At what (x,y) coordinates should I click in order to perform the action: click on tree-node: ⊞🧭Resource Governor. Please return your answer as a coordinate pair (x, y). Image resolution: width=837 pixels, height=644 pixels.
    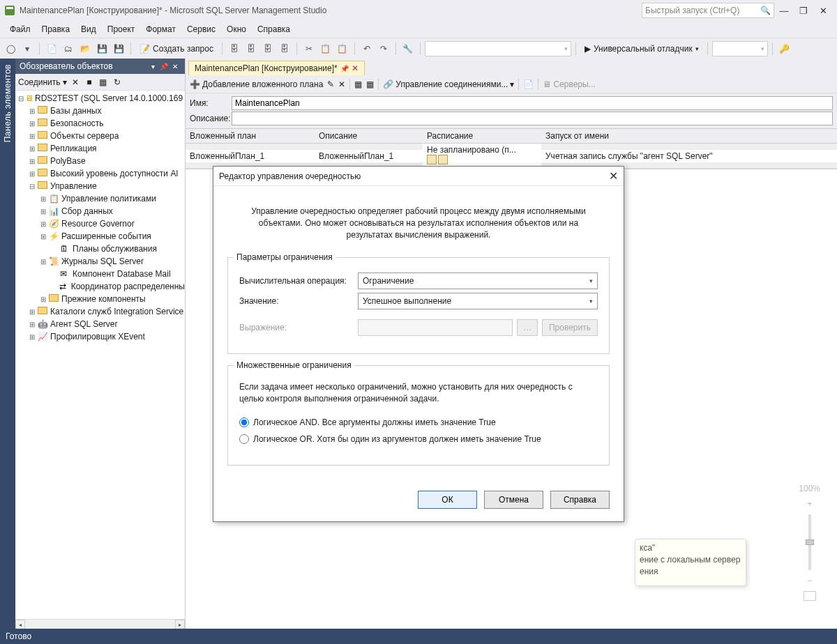
    Looking at the image, I should click on (100, 224).